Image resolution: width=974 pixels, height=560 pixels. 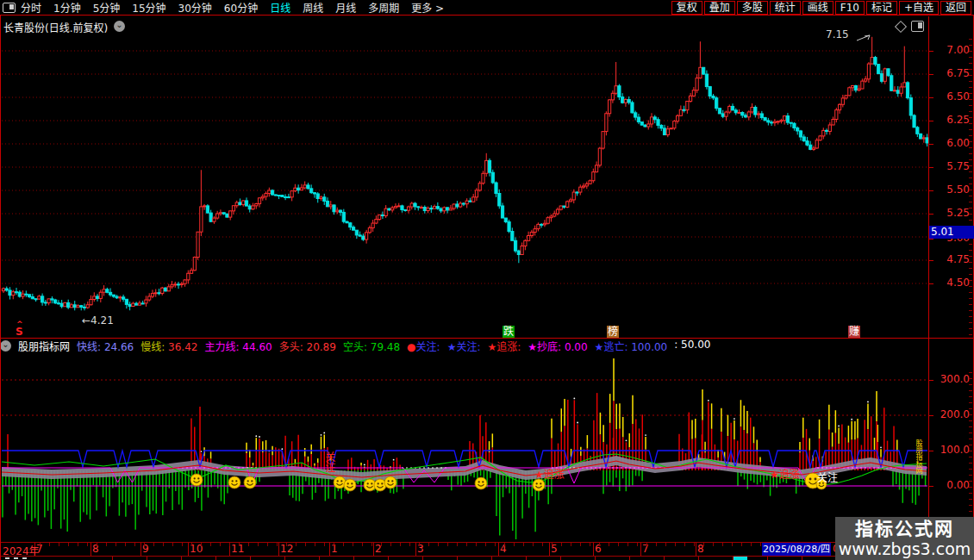 What do you see at coordinates (854, 332) in the screenshot?
I see `ad-tag: 赚` at bounding box center [854, 332].